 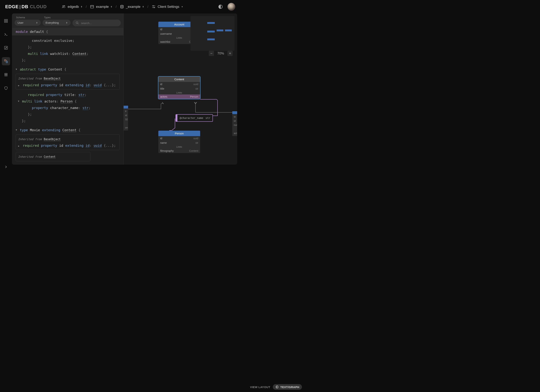 I want to click on types-filter-select: Everything ▲▼, so click(x=57, y=23).